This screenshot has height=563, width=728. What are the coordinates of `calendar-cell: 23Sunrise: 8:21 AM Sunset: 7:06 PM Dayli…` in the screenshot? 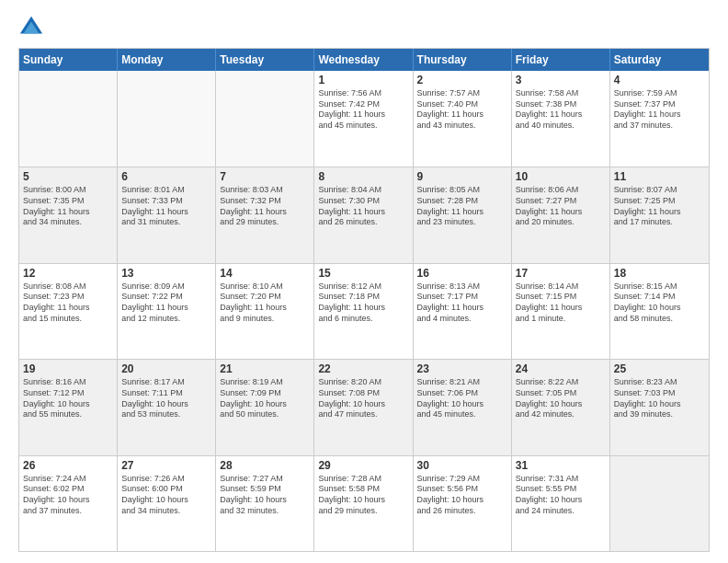 It's located at (463, 407).